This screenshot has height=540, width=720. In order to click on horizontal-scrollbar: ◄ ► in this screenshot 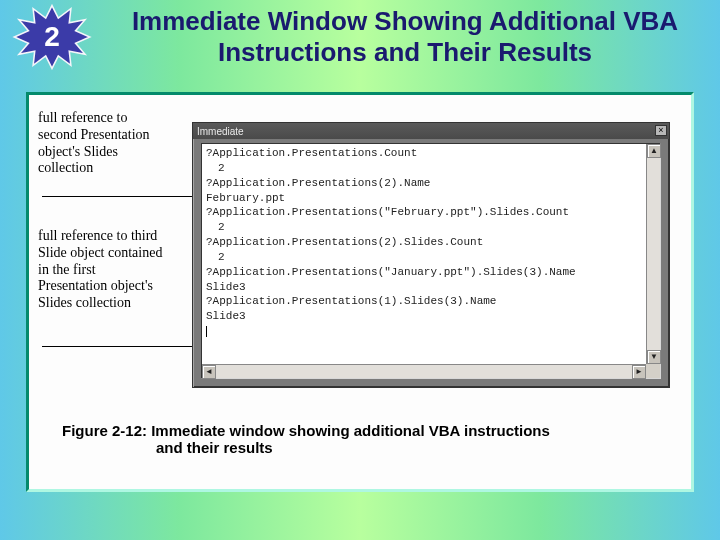, I will do `click(424, 371)`.